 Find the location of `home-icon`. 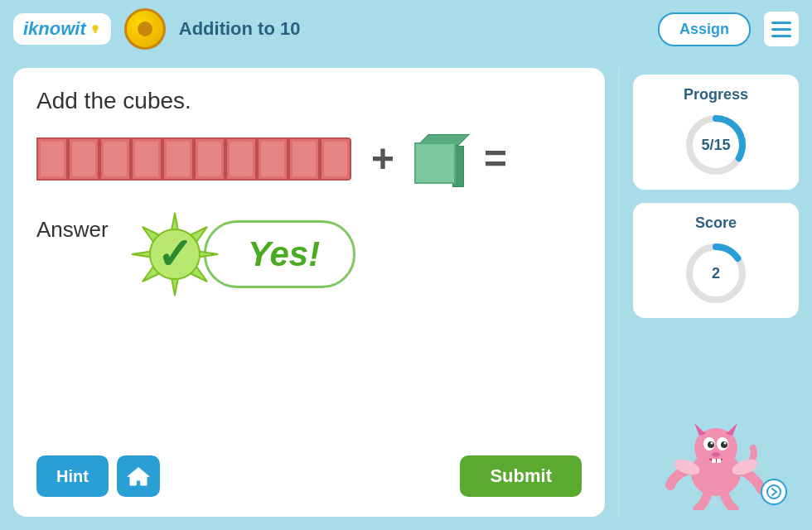

home-icon is located at coordinates (138, 476).